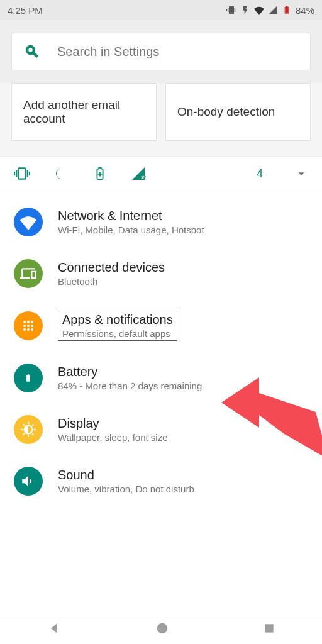 Image resolution: width=322 pixels, height=644 pixels. Describe the element at coordinates (161, 10) in the screenshot. I see `status-bar: 4:25 PM 84%` at that location.